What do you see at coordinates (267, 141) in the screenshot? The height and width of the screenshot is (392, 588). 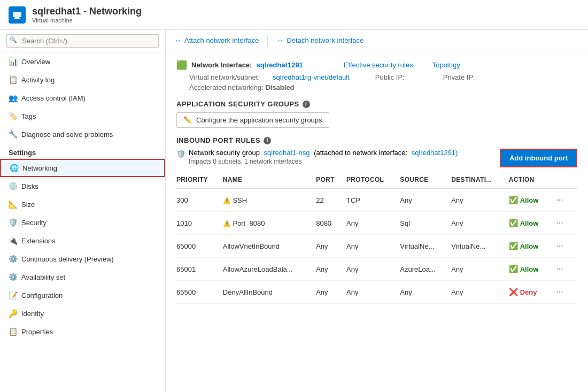 I see `inbound-info-icon: i` at bounding box center [267, 141].